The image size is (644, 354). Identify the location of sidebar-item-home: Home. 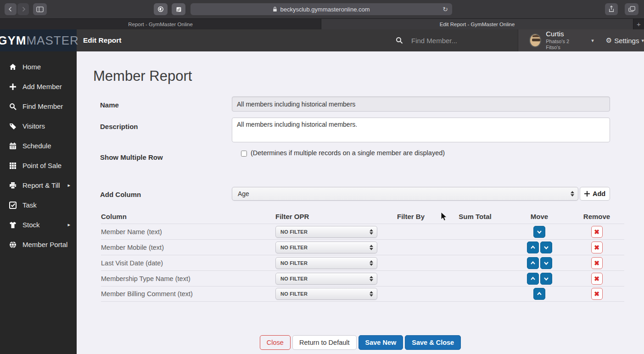
(39, 67).